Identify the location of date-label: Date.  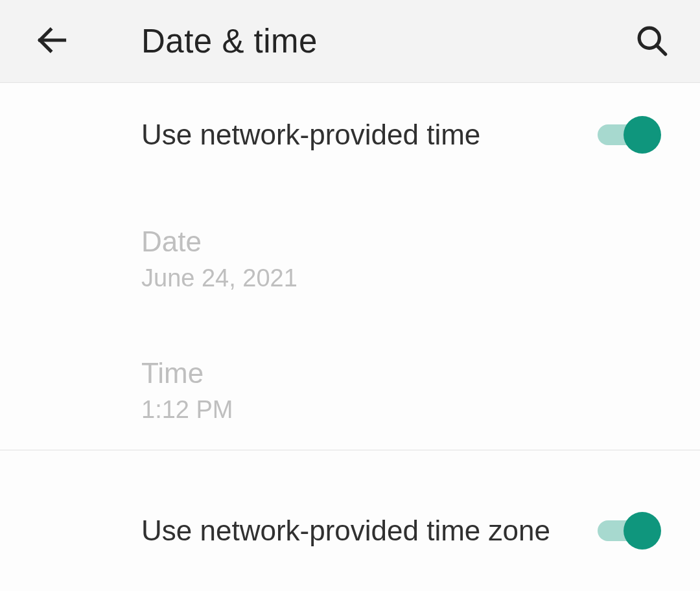
(408, 242).